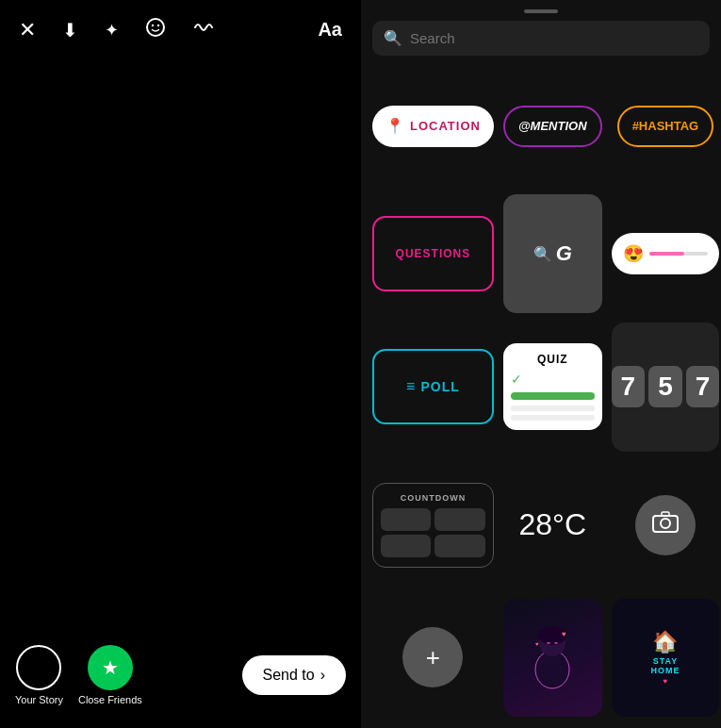  What do you see at coordinates (552, 658) in the screenshot?
I see `sticker-giphy-girl: ♥ ♥` at bounding box center [552, 658].